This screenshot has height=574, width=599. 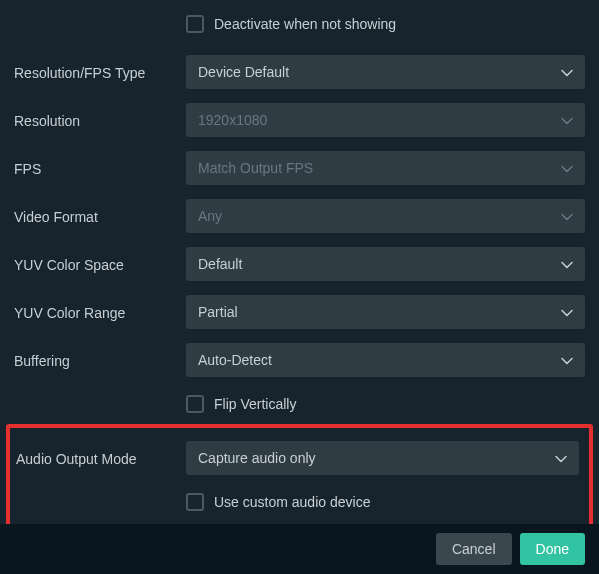 What do you see at coordinates (95, 312) in the screenshot?
I see `label-yuv-color-range: YUV Color Range` at bounding box center [95, 312].